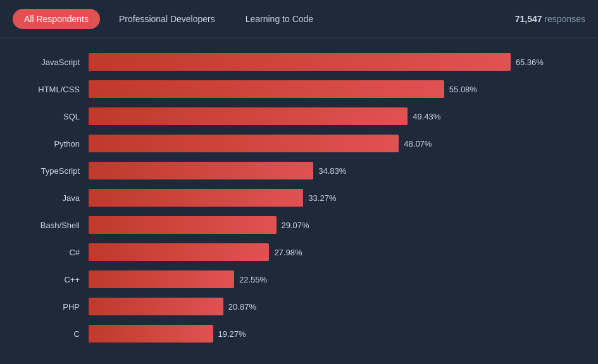 This screenshot has width=598, height=364. I want to click on response-count: 71,547 responses, so click(551, 19).